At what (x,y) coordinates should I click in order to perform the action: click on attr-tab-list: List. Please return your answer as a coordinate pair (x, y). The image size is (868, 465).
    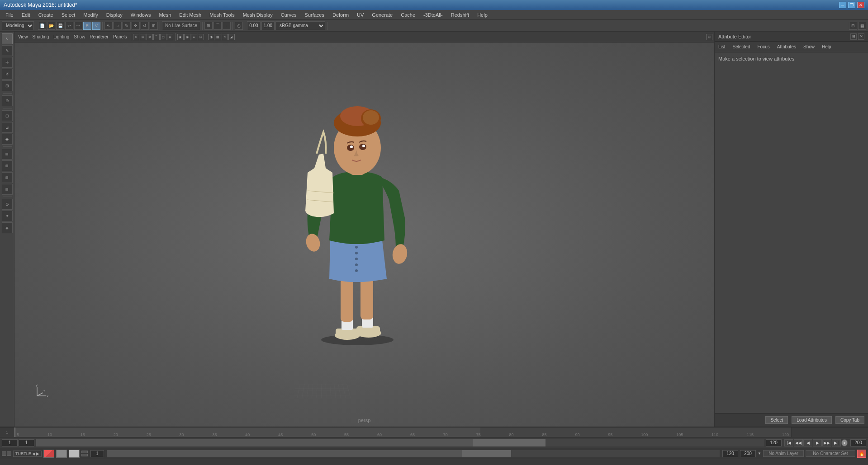
    Looking at the image, I should click on (722, 47).